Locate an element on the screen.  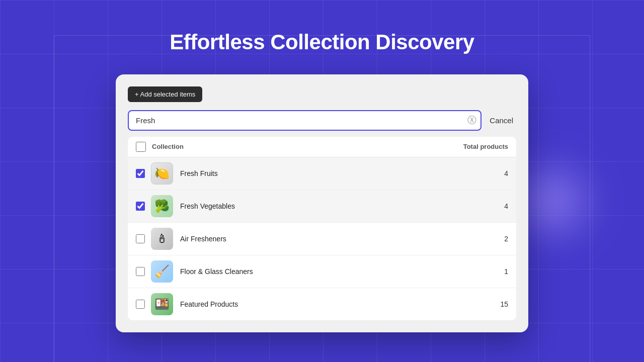
search-input is located at coordinates (305, 121).